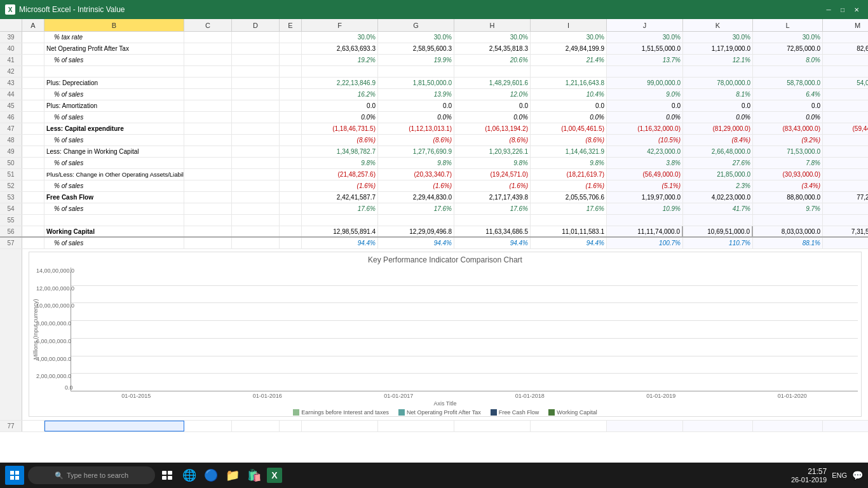  What do you see at coordinates (434, 175) in the screenshot?
I see `table-row: 51 Plus/Less: Change in Other Operating …` at bounding box center [434, 175].